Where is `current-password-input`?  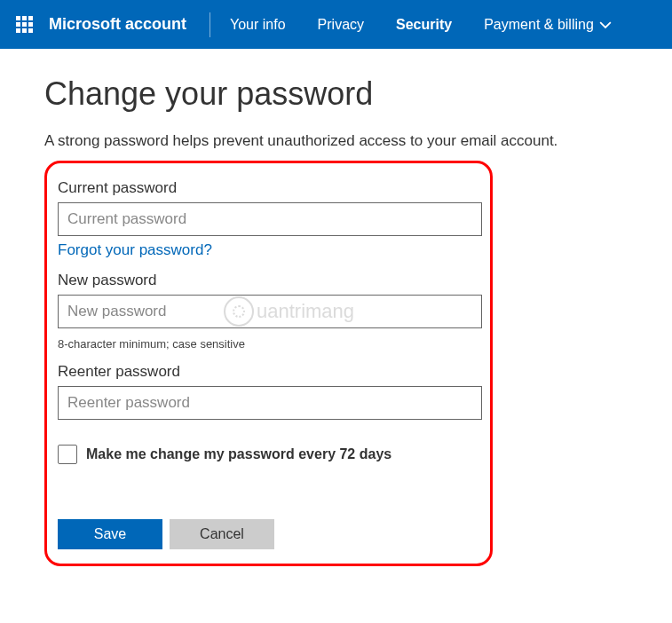 current-password-input is located at coordinates (270, 219).